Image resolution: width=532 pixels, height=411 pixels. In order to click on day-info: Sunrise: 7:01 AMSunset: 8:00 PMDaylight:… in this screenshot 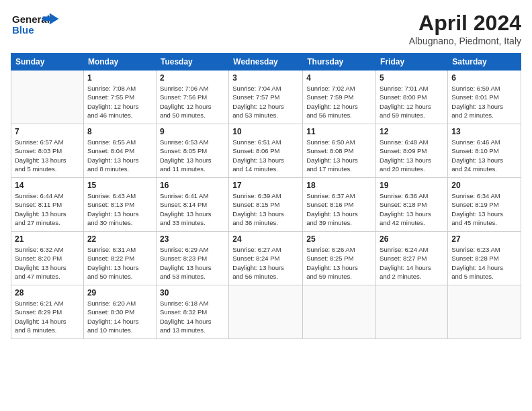, I will do `click(412, 102)`.